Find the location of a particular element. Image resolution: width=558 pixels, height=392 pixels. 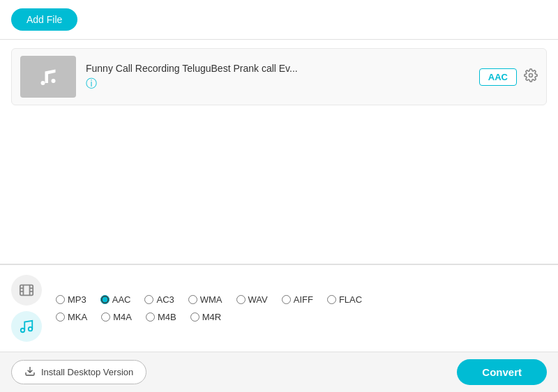

format-label-wav: WAV is located at coordinates (258, 300).